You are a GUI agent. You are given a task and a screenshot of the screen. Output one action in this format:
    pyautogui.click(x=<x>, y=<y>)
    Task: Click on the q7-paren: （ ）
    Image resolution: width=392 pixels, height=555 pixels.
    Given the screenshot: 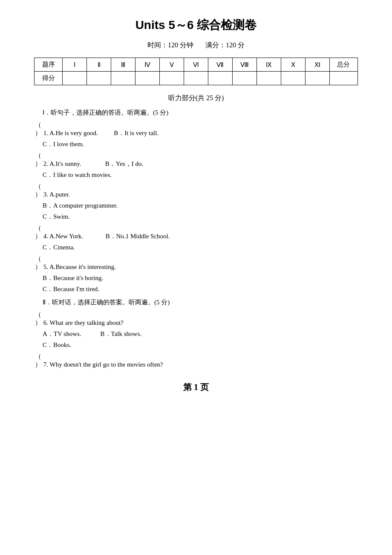 What is the action you would take?
    pyautogui.click(x=38, y=361)
    